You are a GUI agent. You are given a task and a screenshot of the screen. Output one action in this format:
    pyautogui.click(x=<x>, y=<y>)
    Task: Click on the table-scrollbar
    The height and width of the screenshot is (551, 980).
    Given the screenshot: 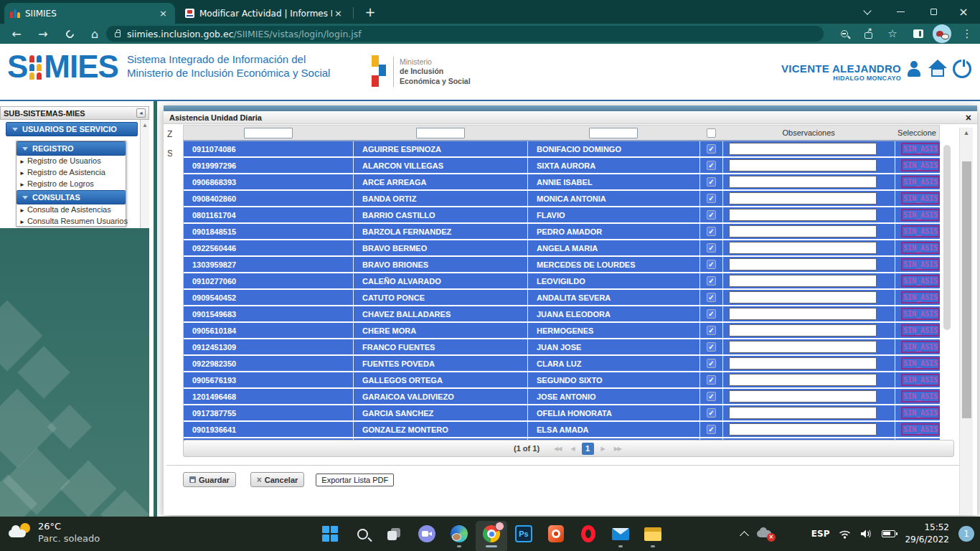 What is the action you would take?
    pyautogui.click(x=947, y=293)
    